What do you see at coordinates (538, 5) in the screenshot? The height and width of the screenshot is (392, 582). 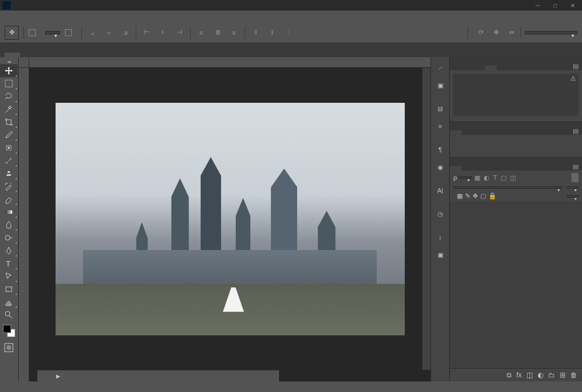 I see `minimize-button: ─` at bounding box center [538, 5].